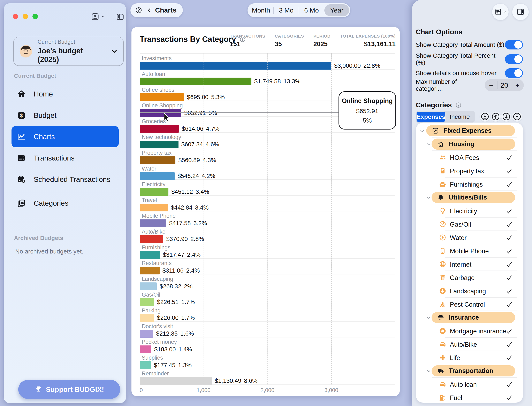 Image resolution: width=532 pixels, height=406 pixels. What do you see at coordinates (98, 17) in the screenshot?
I see `account-menu-button` at bounding box center [98, 17].